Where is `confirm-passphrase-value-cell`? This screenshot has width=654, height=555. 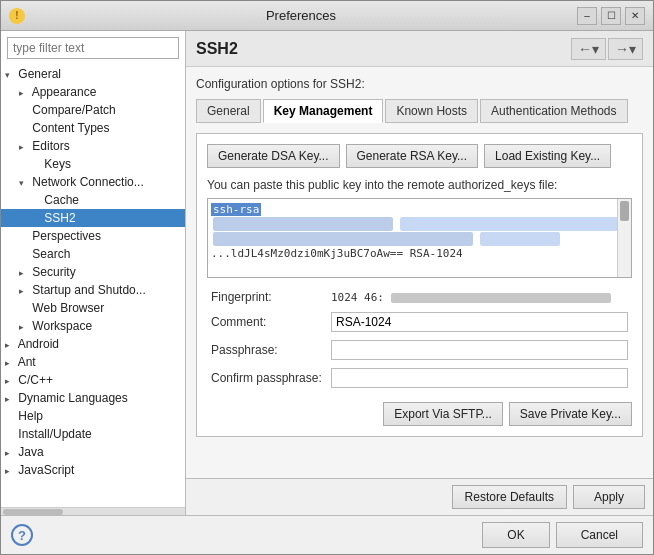 confirm-passphrase-value-cell is located at coordinates (480, 378).